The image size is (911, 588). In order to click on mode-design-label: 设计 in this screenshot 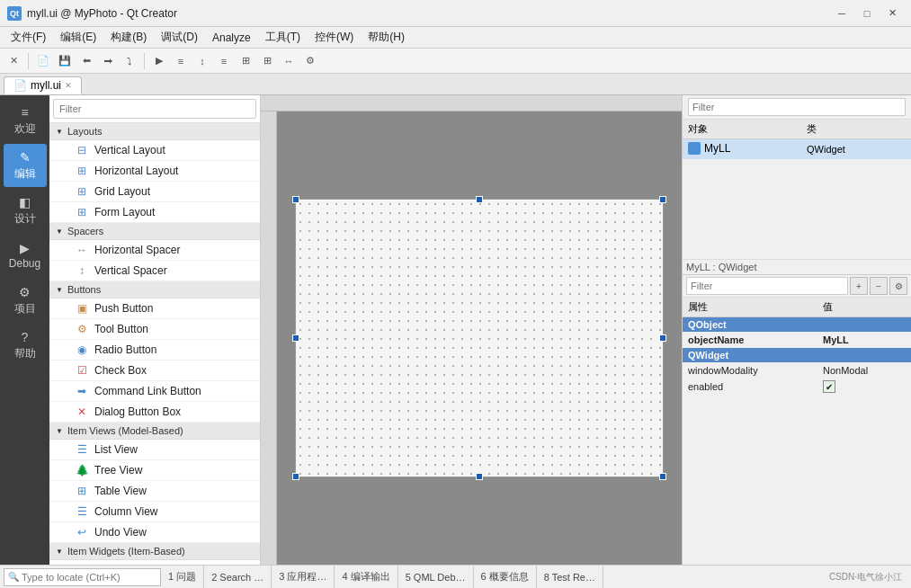, I will do `click(25, 219)`.